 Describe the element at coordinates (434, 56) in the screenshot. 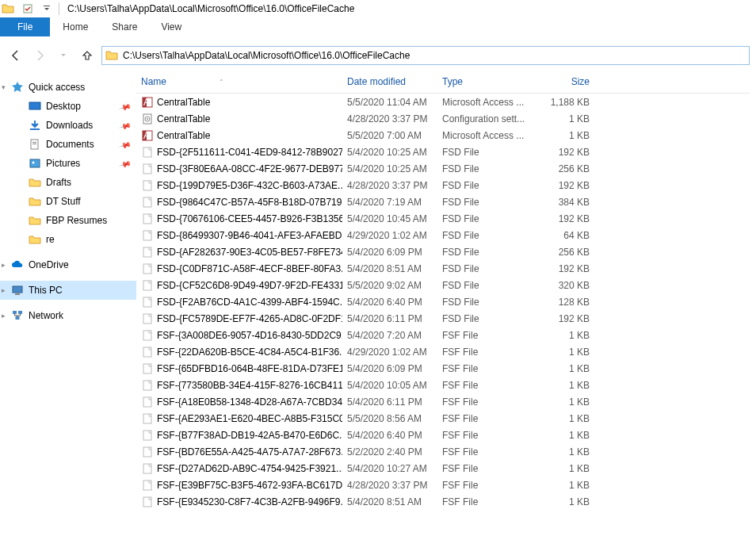

I see `address-input` at that location.